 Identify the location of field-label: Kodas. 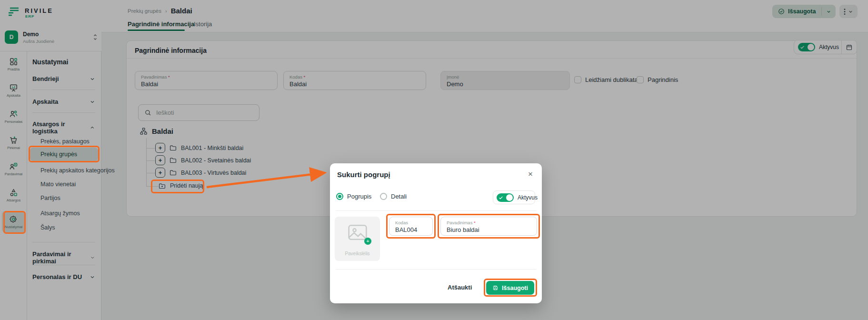
(411, 223).